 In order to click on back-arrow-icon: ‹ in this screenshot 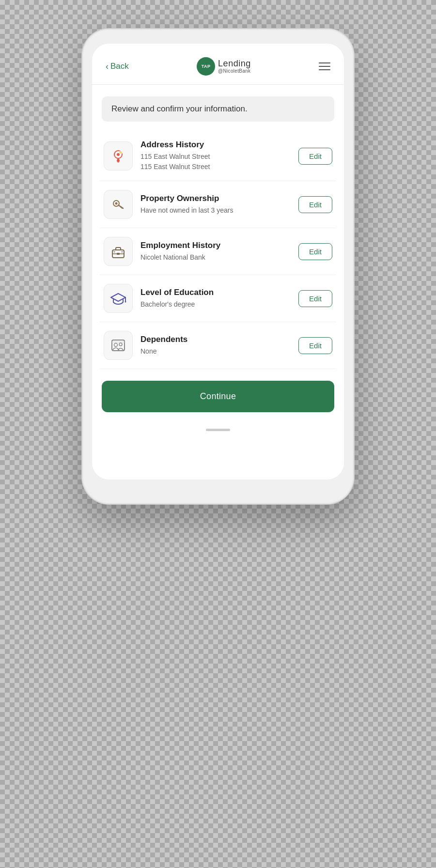, I will do `click(107, 67)`.